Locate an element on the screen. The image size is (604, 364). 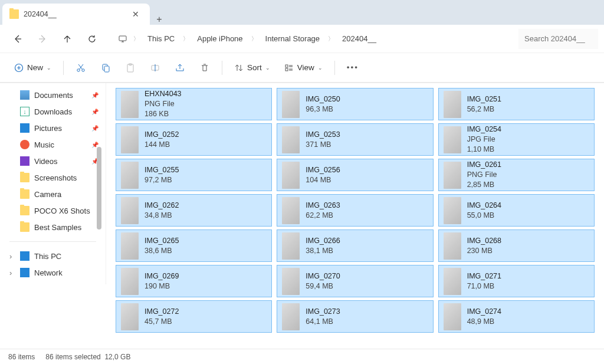
sidebar-item-this-pc: This PC is located at coordinates (53, 256).